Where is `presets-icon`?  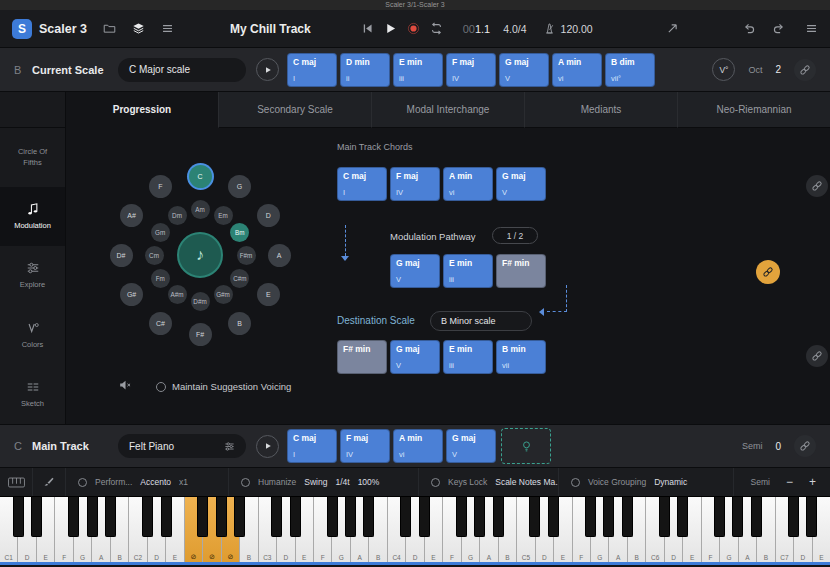 presets-icon is located at coordinates (138, 28).